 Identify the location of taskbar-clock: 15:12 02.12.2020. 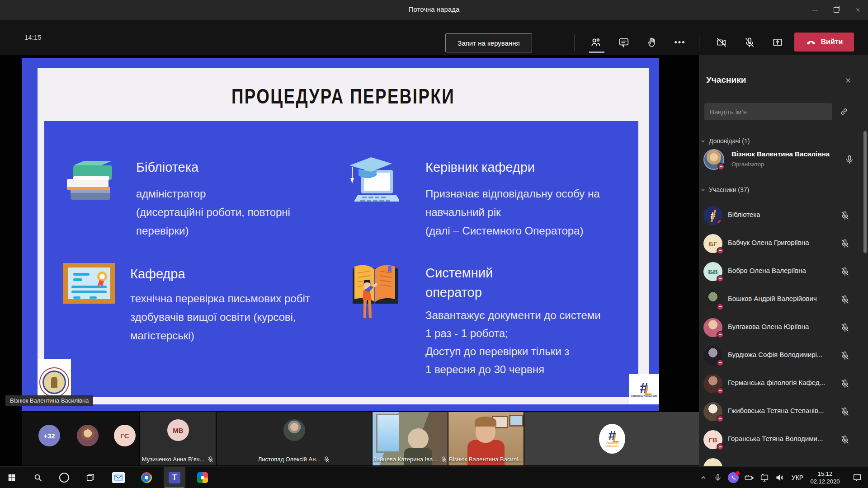
(825, 478).